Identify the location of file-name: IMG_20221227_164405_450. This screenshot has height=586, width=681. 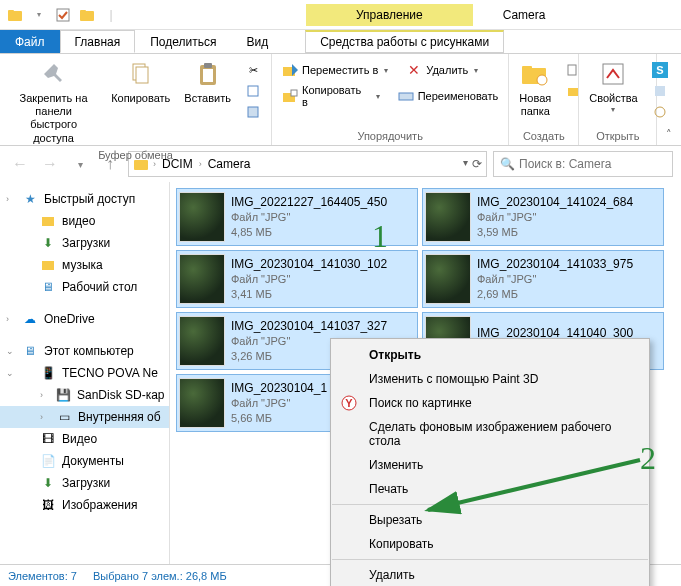
(309, 202).